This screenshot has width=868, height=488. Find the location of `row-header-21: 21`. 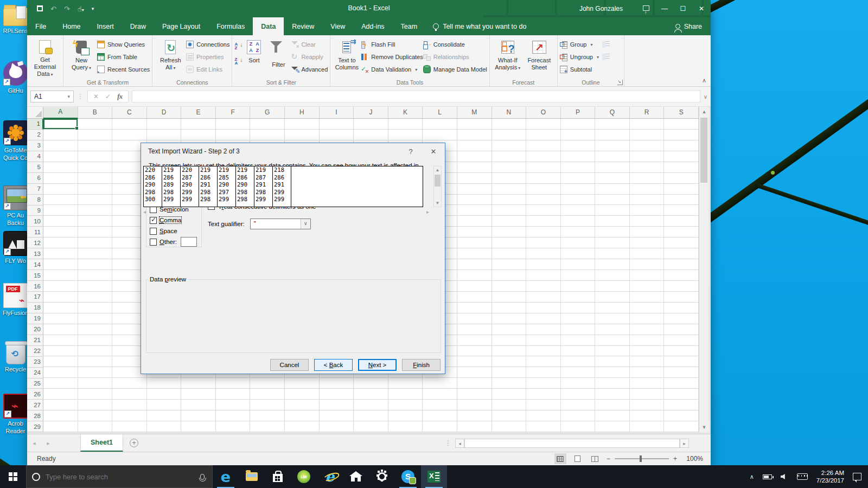

row-header-21: 21 is located at coordinates (35, 341).